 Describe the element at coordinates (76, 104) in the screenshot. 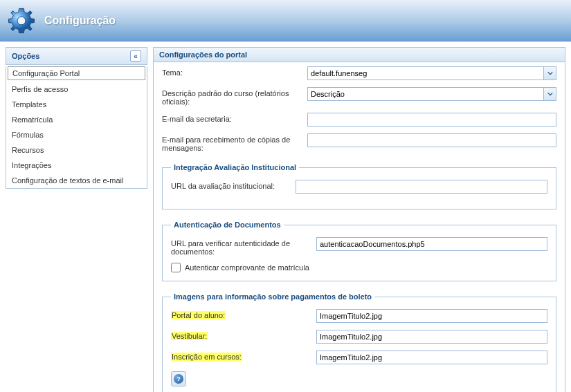

I see `sidebar-item-2: Templates` at that location.